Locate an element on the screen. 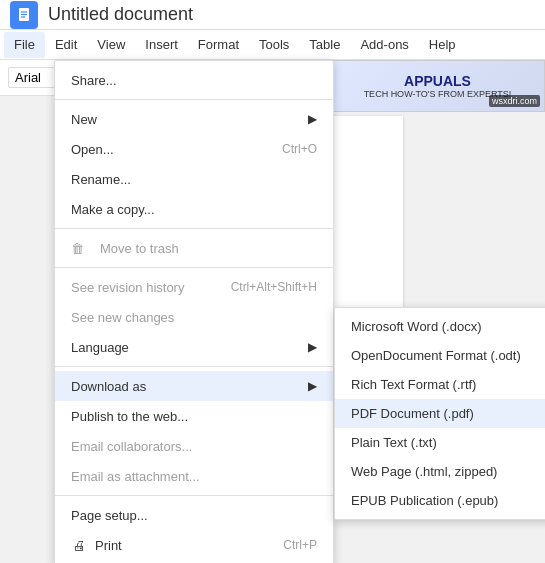  menu-item-insert: Insert is located at coordinates (162, 45).